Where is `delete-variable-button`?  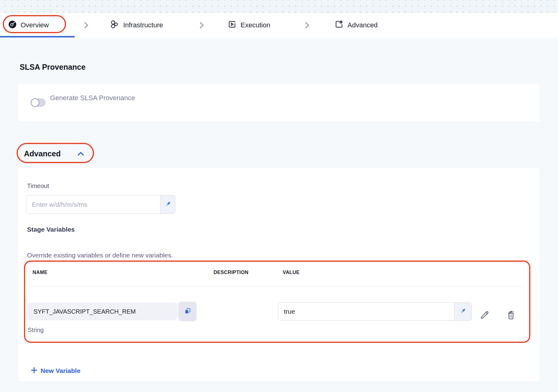 delete-variable-button is located at coordinates (511, 315).